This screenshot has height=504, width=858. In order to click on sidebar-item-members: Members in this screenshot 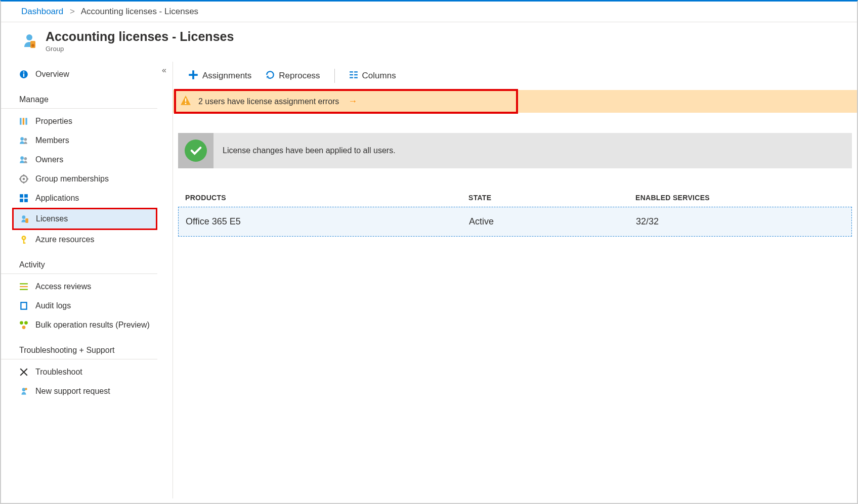, I will do `click(87, 141)`.